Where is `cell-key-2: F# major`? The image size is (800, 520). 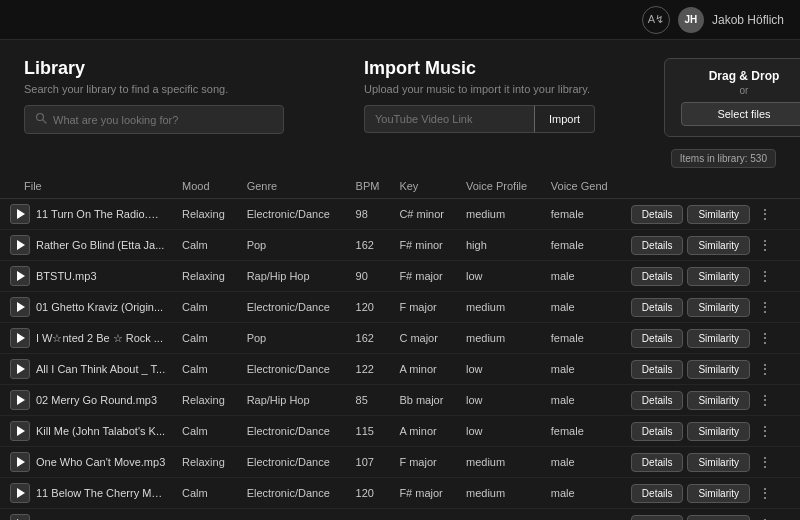
cell-key-2: F# major is located at coordinates (424, 276).